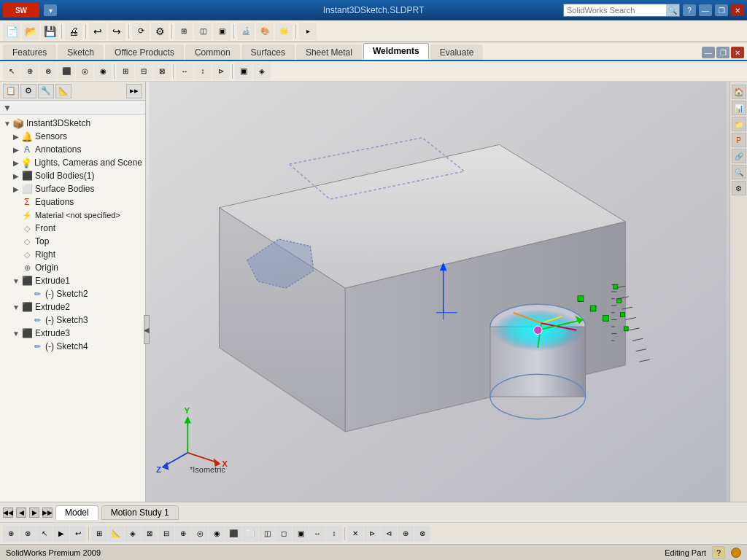 This screenshot has height=560, width=747. I want to click on tree-item-sketch3: ✏ (-) Sketch3, so click(73, 320).